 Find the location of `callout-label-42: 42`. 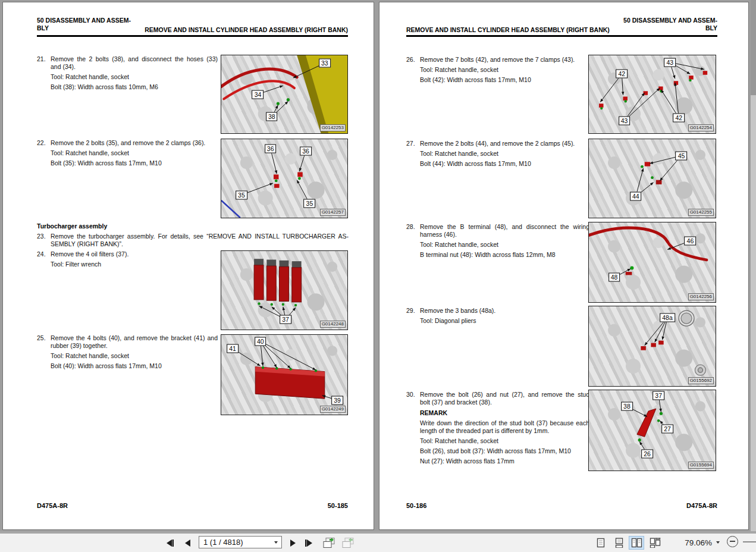

callout-label-42: 42 is located at coordinates (622, 74).